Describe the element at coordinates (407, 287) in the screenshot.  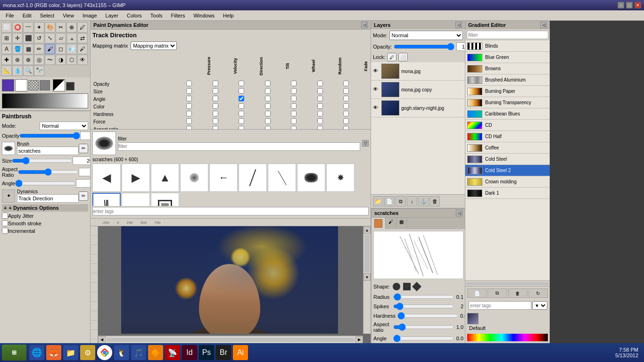
I see `shape-square-button` at that location.